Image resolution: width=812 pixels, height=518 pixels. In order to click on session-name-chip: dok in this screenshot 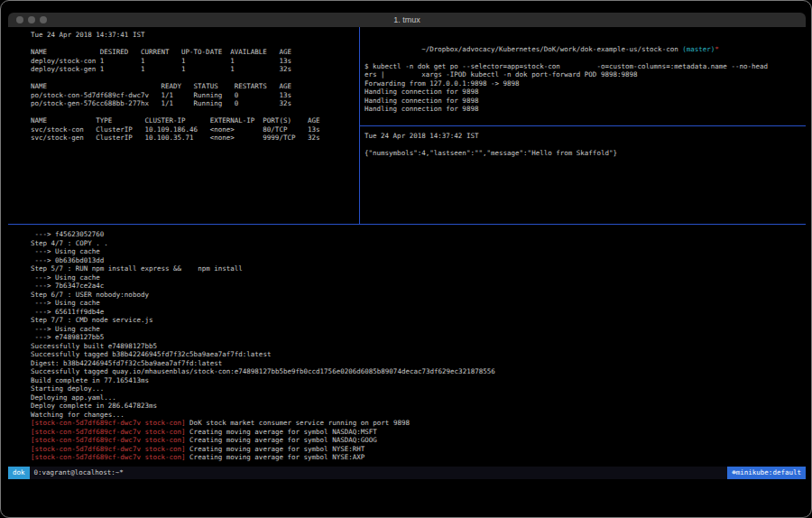, I will do `click(19, 473)`.